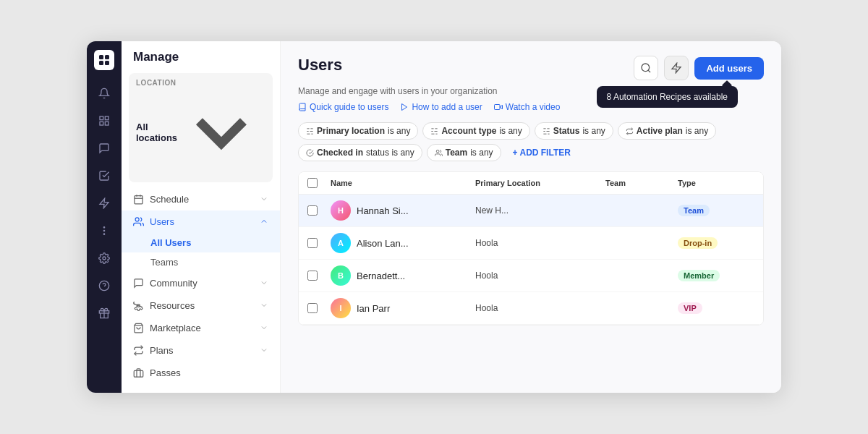 The height and width of the screenshot is (434, 868). Describe the element at coordinates (441, 107) in the screenshot. I see `how-to-add-link: How to add a user` at that location.